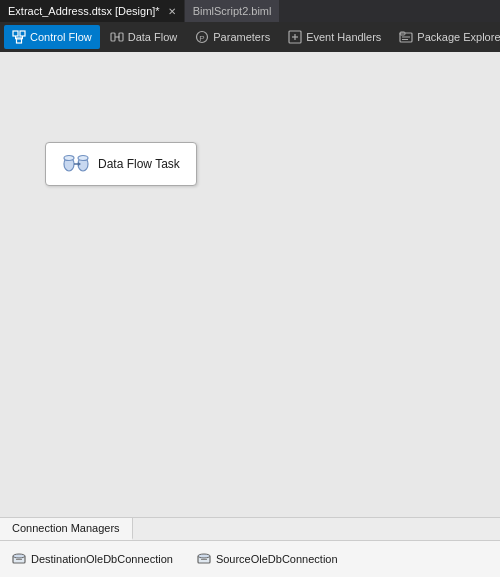  Describe the element at coordinates (66, 528) in the screenshot. I see `tab-connection-managers-label: Connection Managers` at that location.